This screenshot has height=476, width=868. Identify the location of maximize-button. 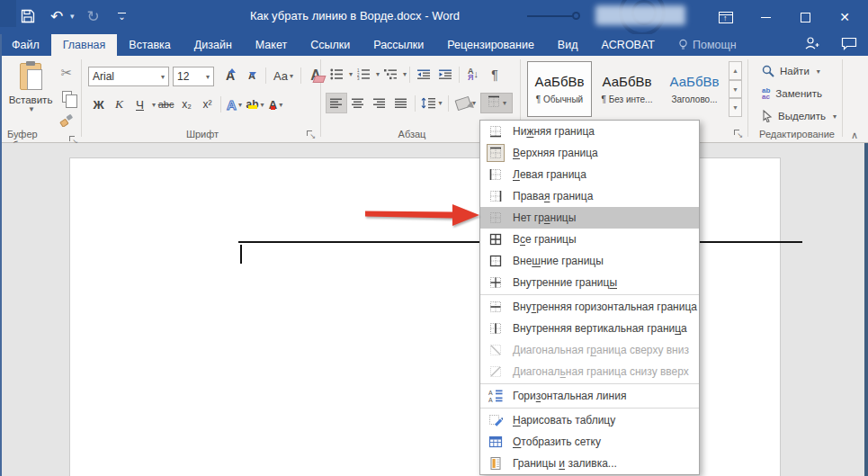
(805, 17).